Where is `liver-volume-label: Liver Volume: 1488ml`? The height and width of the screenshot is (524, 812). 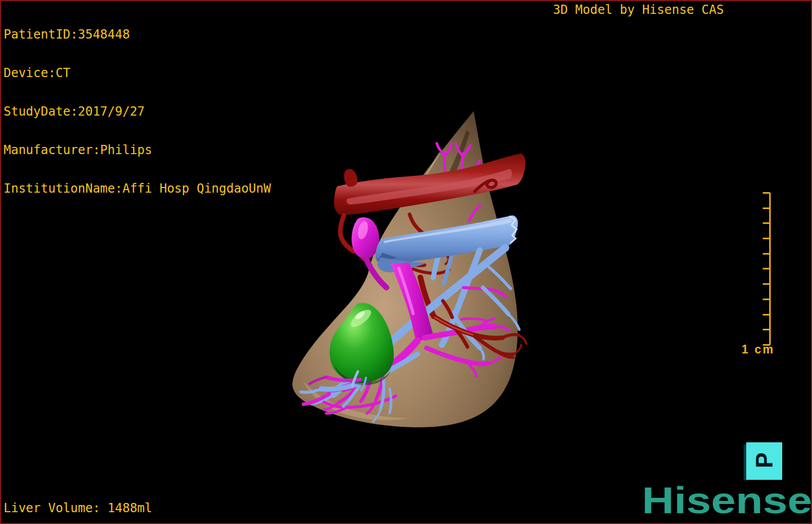
liver-volume-label: Liver Volume: 1488ml is located at coordinates (78, 509).